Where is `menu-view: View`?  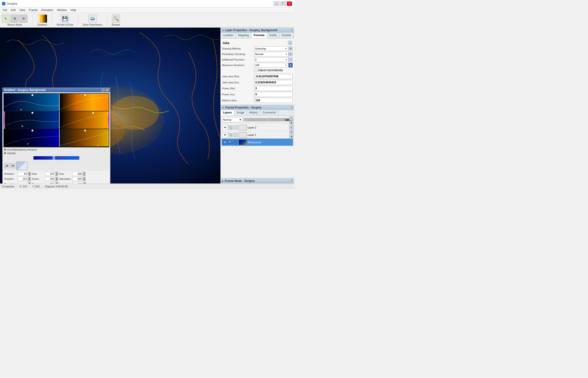
menu-view: View is located at coordinates (22, 10).